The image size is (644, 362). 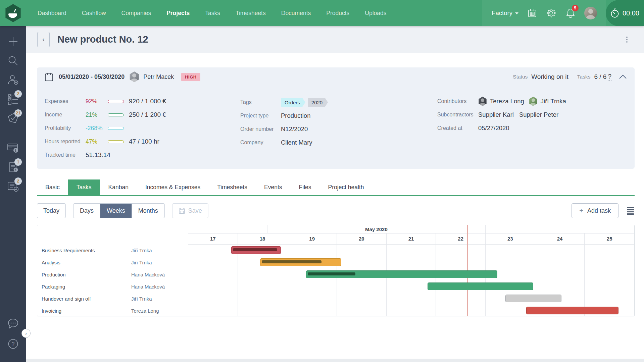 I want to click on detail-row-tags: Tags Orders2020, so click(x=284, y=102).